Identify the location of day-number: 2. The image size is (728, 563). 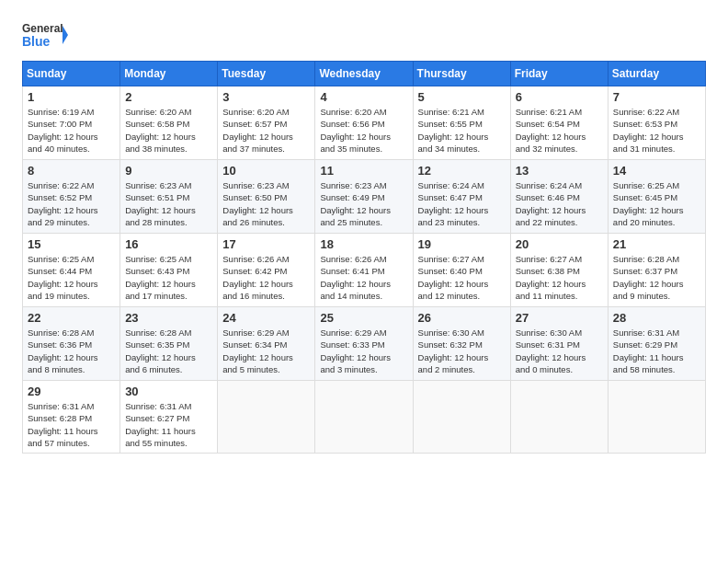
(169, 98).